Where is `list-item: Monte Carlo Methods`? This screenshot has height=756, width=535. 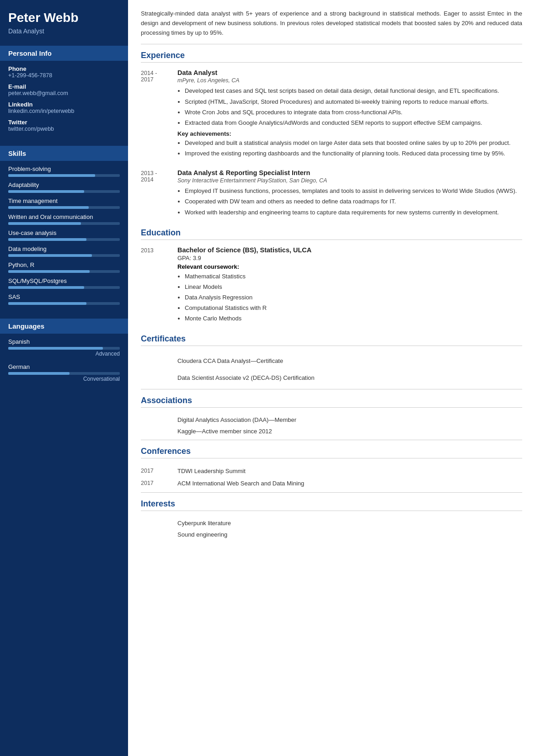 list-item: Monte Carlo Methods is located at coordinates (353, 319).